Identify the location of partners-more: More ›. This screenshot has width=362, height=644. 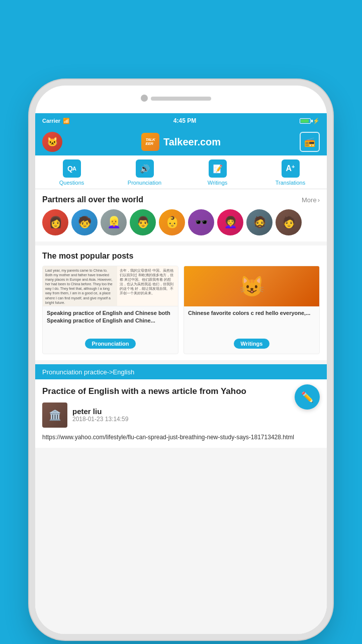
(311, 200).